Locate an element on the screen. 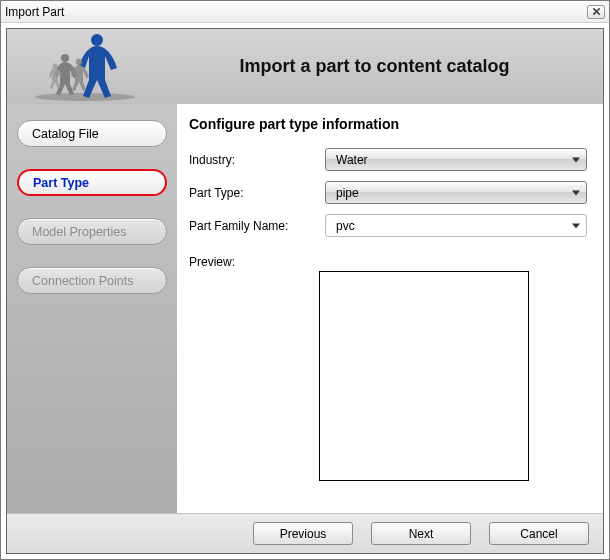 The height and width of the screenshot is (560, 610). step-catalog-file: Catalog File is located at coordinates (92, 134).